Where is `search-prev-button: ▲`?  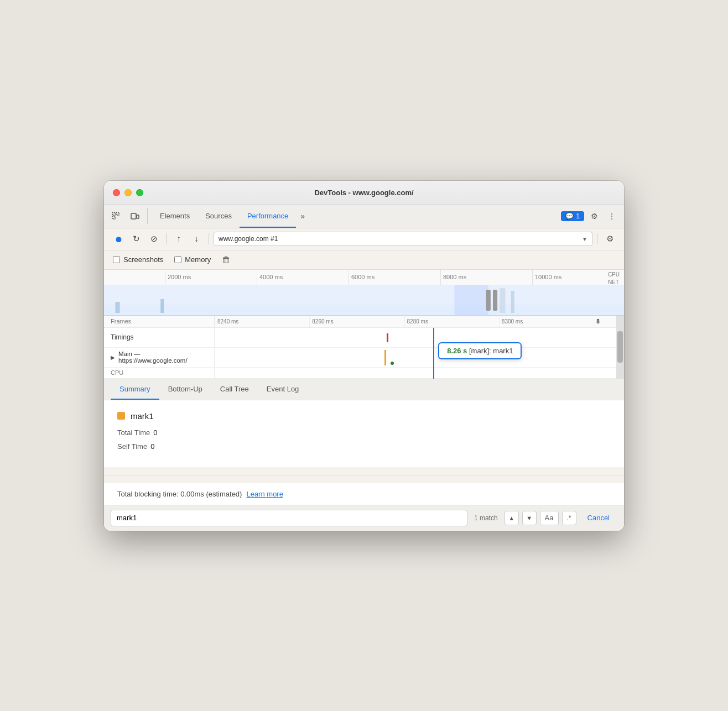 search-prev-button: ▲ is located at coordinates (512, 518).